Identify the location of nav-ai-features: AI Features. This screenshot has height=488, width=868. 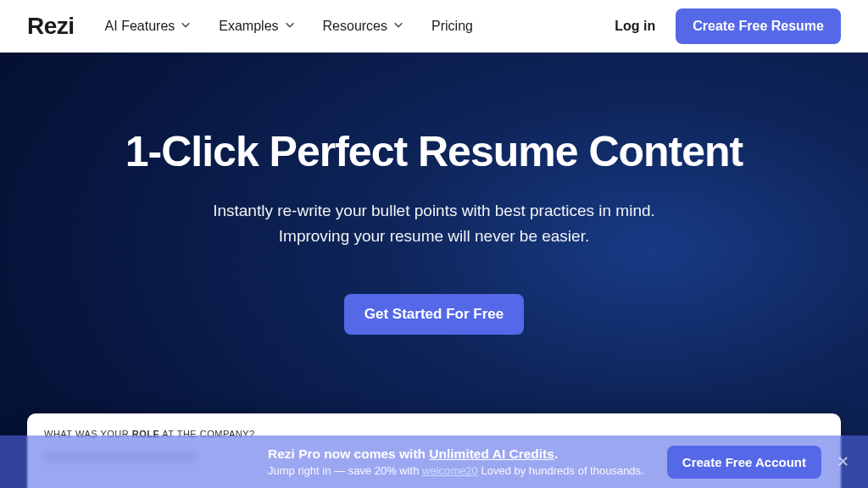
(149, 26).